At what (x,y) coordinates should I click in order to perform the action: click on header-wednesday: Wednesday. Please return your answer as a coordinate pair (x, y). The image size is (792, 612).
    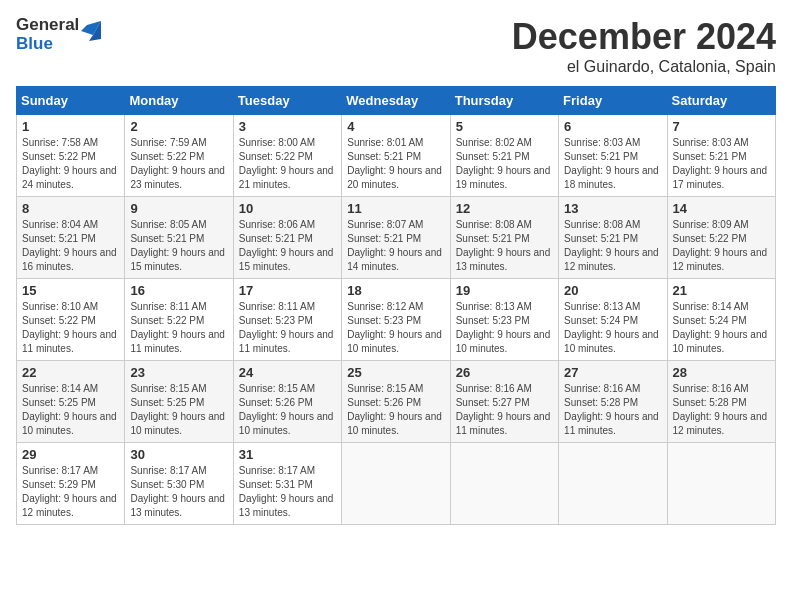
    Looking at the image, I should click on (396, 101).